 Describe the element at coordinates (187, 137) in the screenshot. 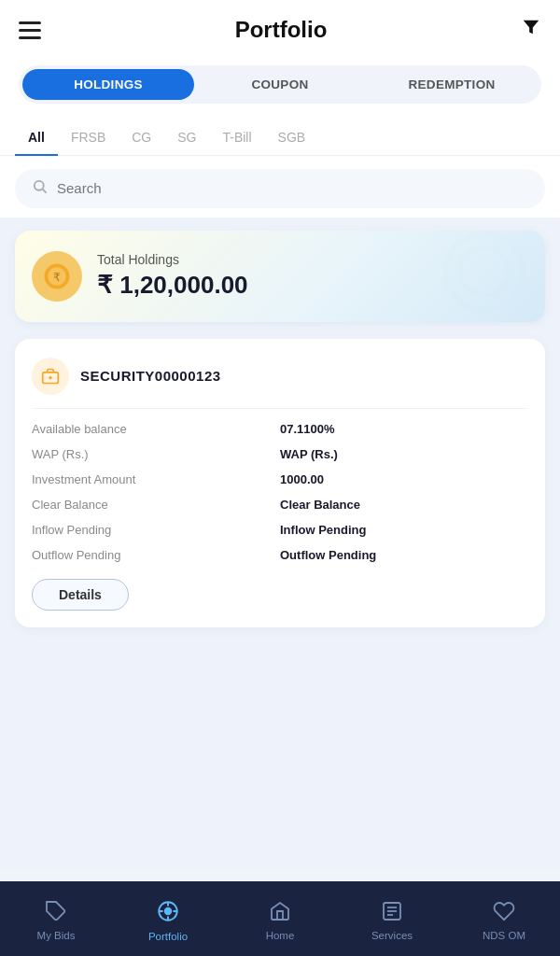

I see `sub-tab-sg: SG` at that location.